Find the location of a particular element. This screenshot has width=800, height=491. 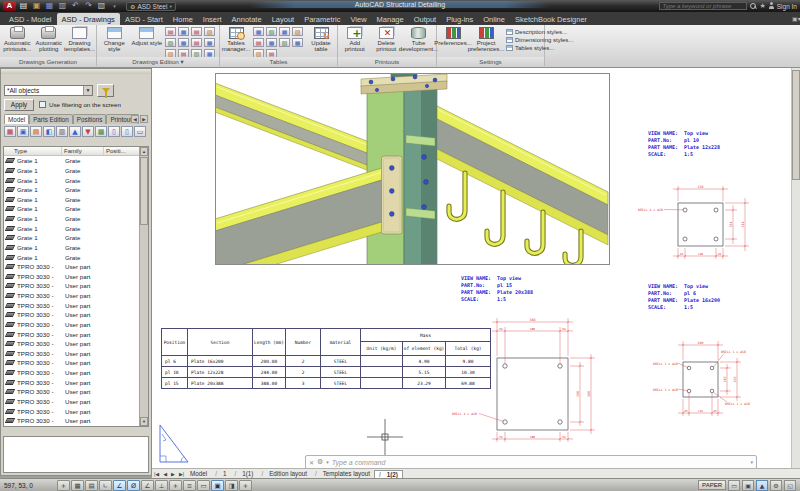

list-scrollbar: ▲ ▼ is located at coordinates (144, 286).